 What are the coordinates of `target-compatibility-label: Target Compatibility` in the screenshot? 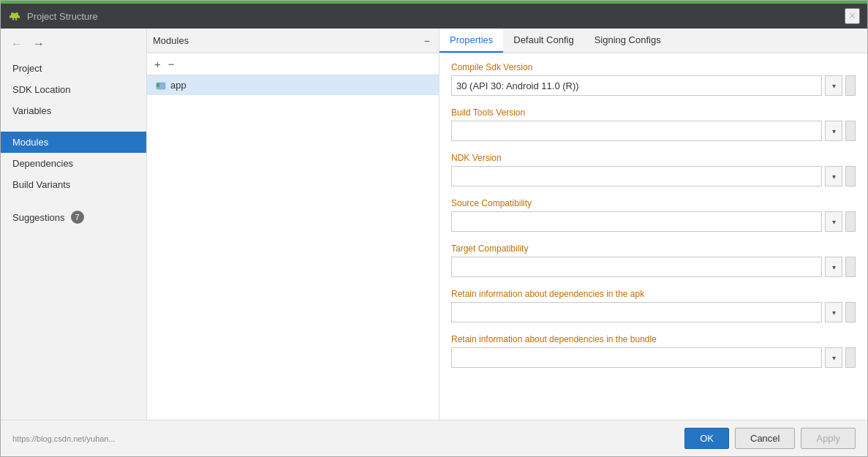 It's located at (654, 249).